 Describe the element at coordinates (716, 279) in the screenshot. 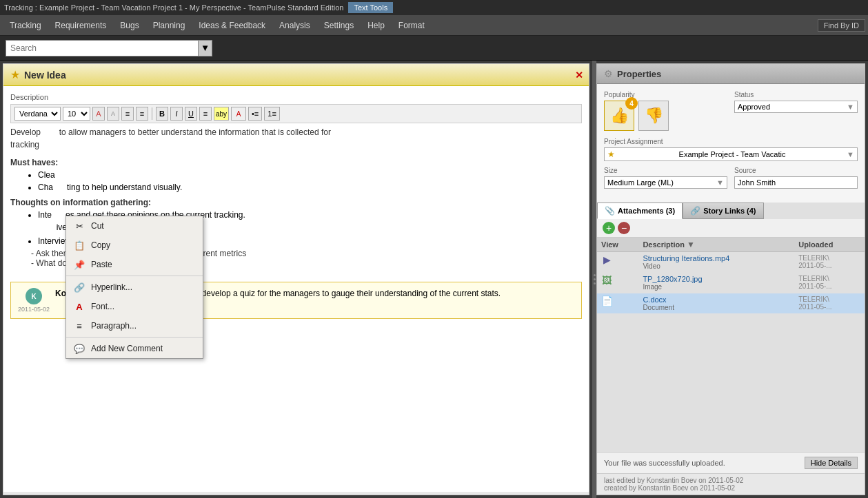

I see `file-name: TP_1280x720.jpg` at that location.